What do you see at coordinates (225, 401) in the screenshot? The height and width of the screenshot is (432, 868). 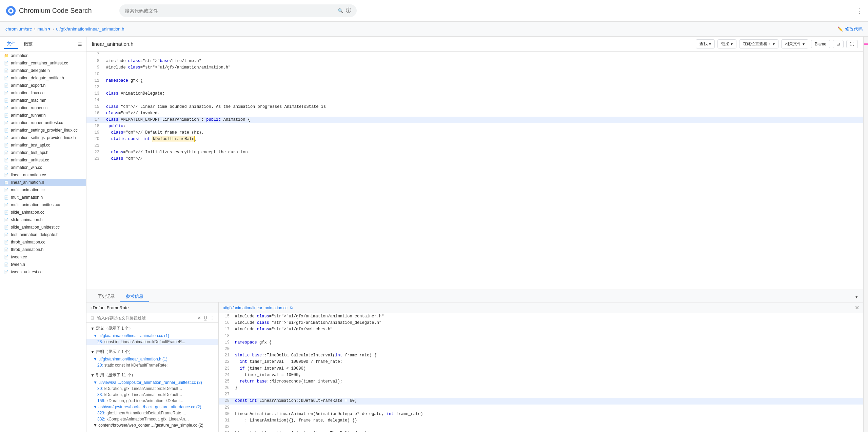 I see `line-number: 28` at bounding box center [225, 401].